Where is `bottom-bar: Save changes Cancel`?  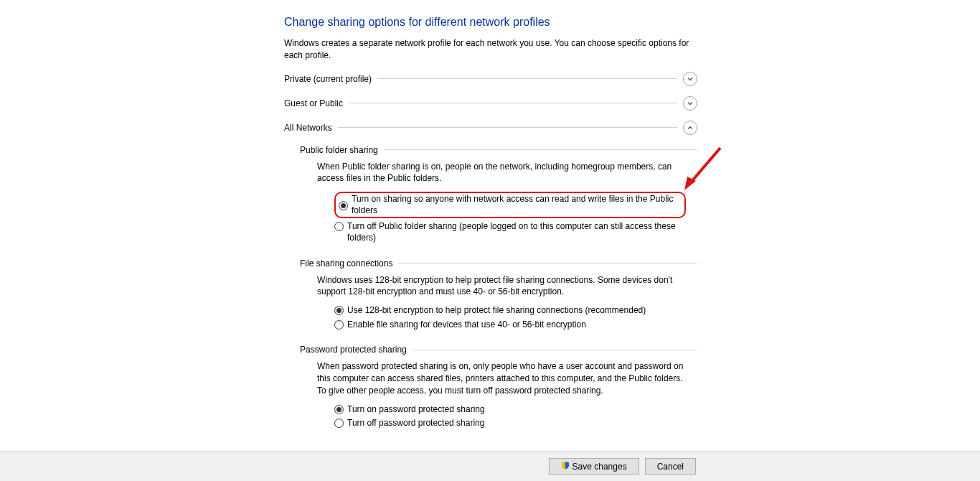
bottom-bar: Save changes Cancel is located at coordinates (490, 466).